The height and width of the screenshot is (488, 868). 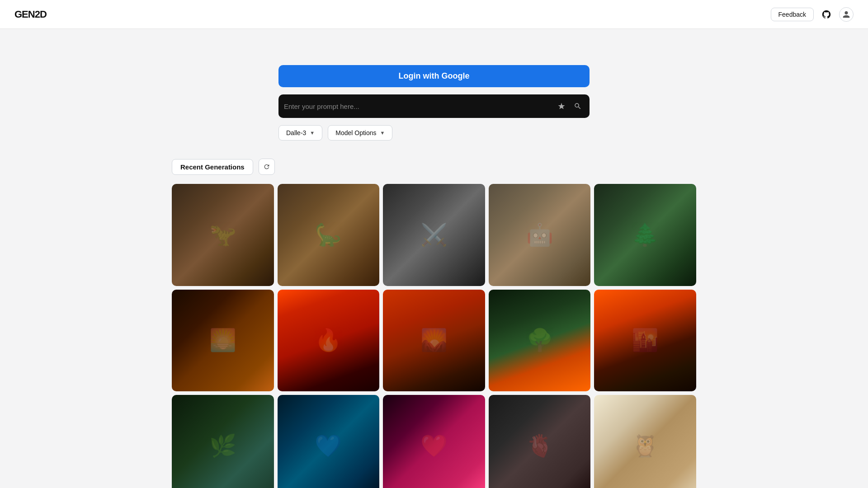 I want to click on image-cell-r2c1: 🌅, so click(x=223, y=341).